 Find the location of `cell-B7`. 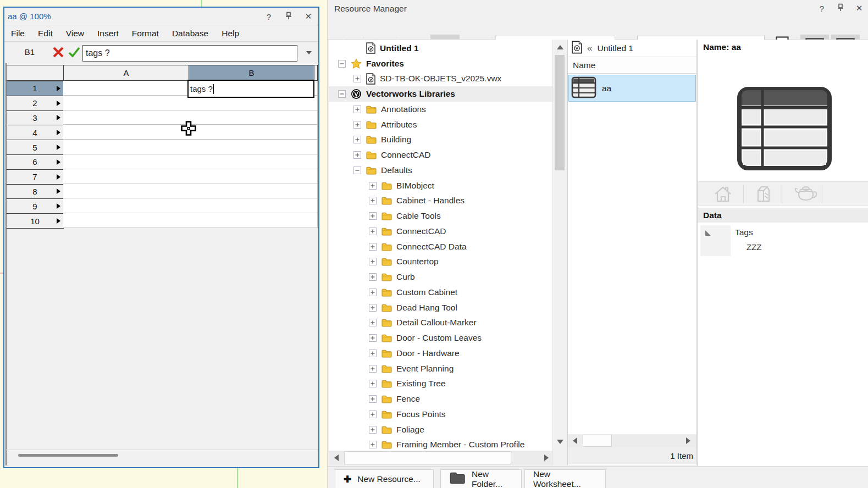

cell-B7 is located at coordinates (252, 177).